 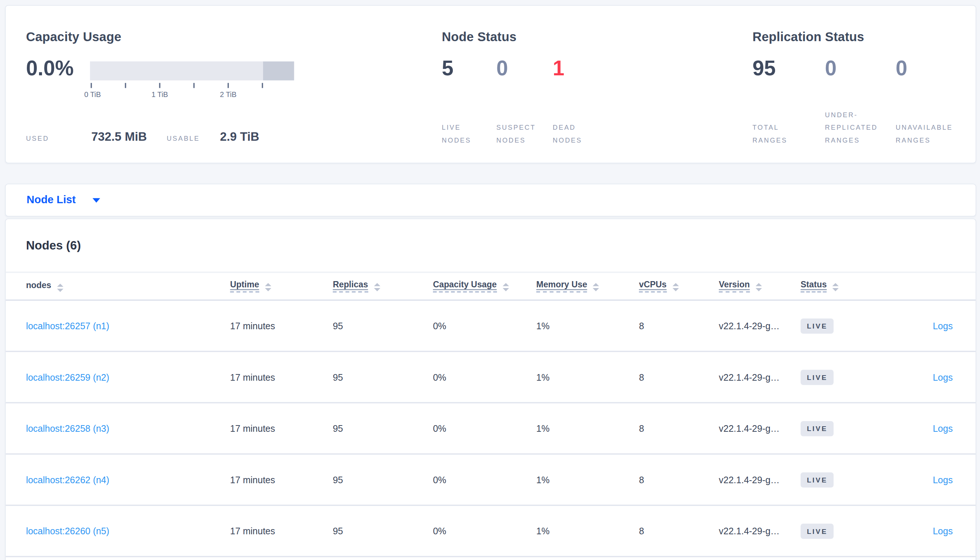 What do you see at coordinates (491, 327) in the screenshot?
I see `table-row: localhost:26257 (n1) 17 minutes 95 0% 1%…` at bounding box center [491, 327].